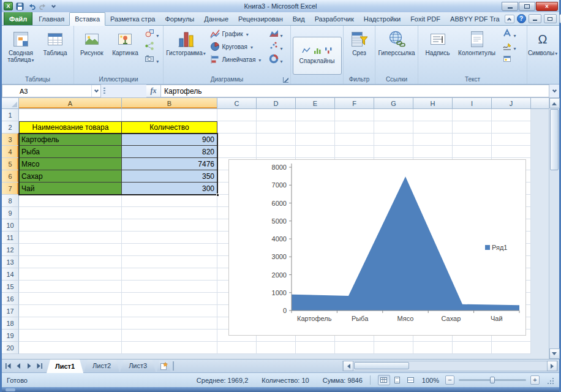  What do you see at coordinates (10, 152) in the screenshot?
I see `row-header-4: 4` at bounding box center [10, 152].